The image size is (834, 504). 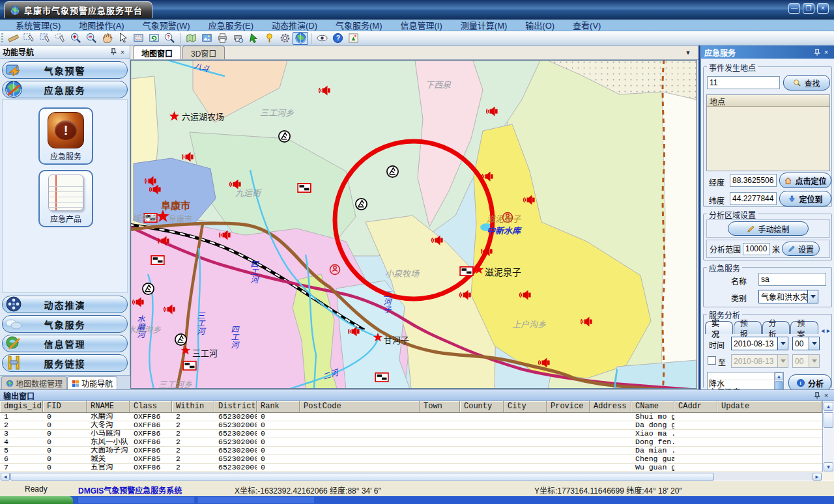 I want to click on map-layers-icon, so click(x=191, y=38).